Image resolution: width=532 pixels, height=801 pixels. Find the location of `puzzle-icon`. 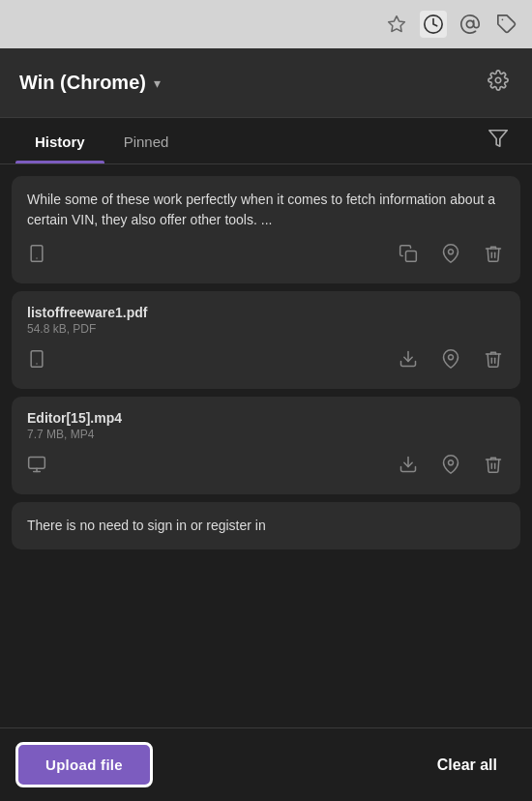

puzzle-icon is located at coordinates (507, 24).